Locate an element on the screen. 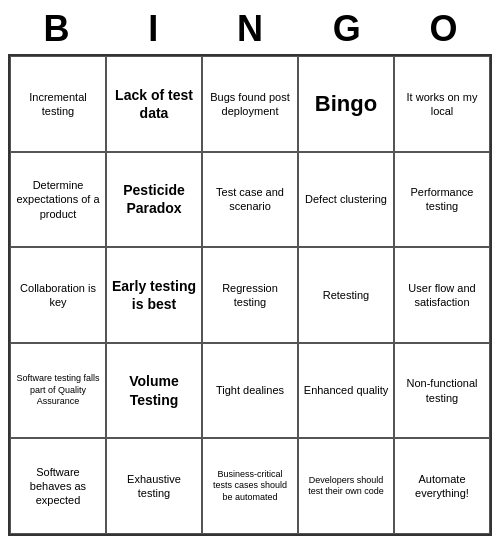 This screenshot has width=500, height=544. bingo-cell: Incremental testing is located at coordinates (58, 104).